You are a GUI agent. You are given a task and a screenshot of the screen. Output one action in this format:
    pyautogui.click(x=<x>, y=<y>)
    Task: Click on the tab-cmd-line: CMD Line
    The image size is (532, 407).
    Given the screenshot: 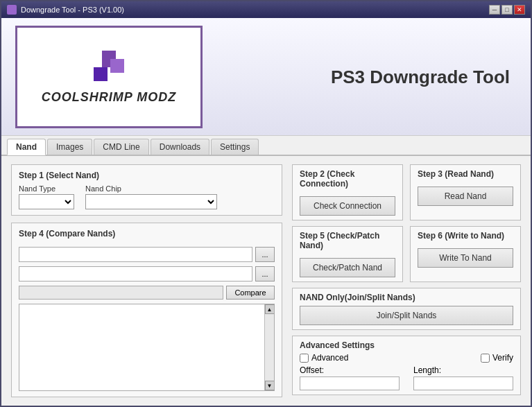 What is the action you would take?
    pyautogui.click(x=121, y=147)
    